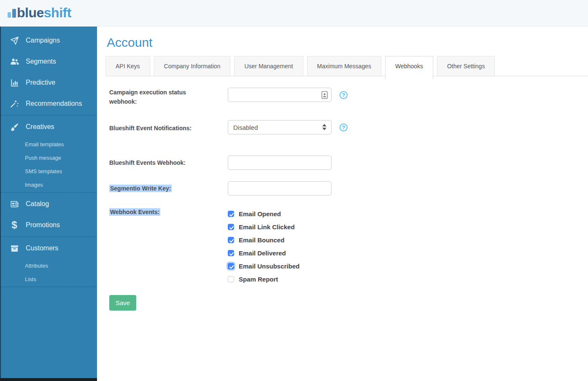  Describe the element at coordinates (14, 225) in the screenshot. I see `dollar-icon: $` at that location.